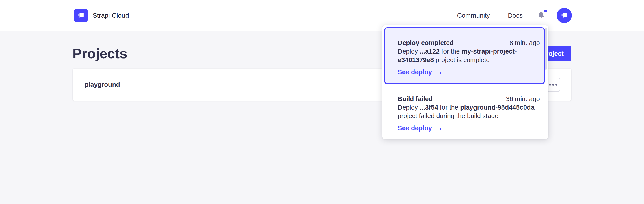 This screenshot has width=644, height=204. I want to click on navbar-right: Community Docs, so click(514, 16).